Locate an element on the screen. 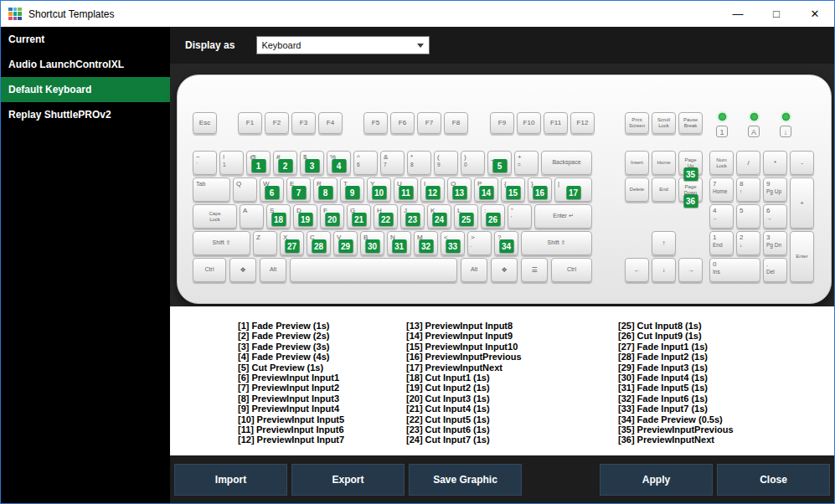 The height and width of the screenshot is (504, 835). kb-key: O13 is located at coordinates (459, 189).